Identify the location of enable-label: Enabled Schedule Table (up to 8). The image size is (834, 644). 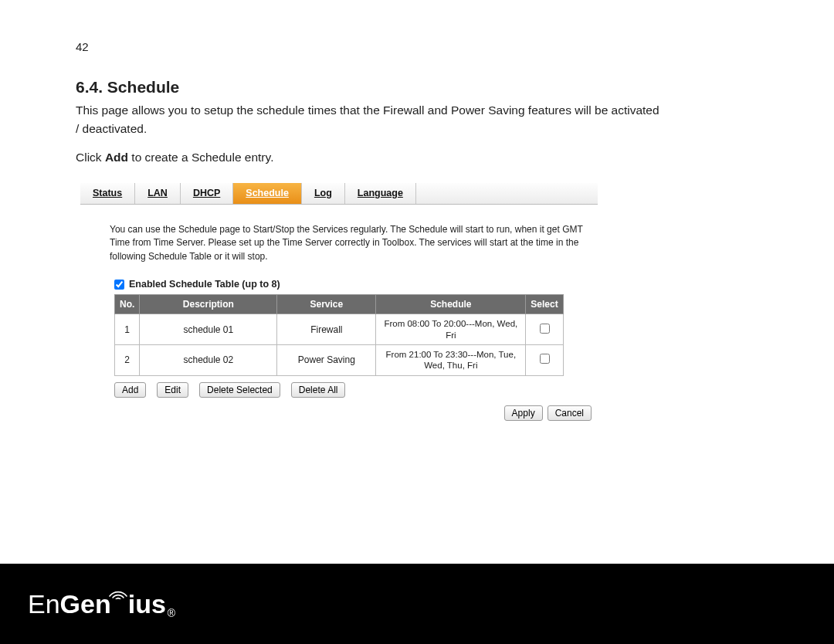
(205, 284).